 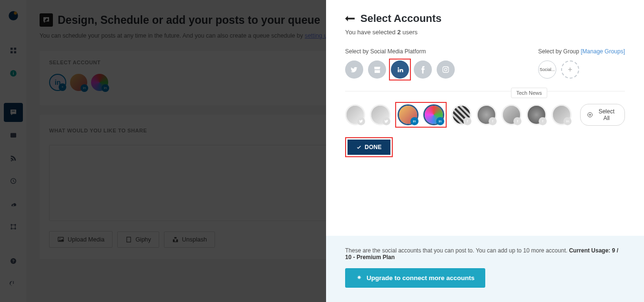 I want to click on upgrade-label: Upgrade to connect more accounts, so click(x=420, y=278).